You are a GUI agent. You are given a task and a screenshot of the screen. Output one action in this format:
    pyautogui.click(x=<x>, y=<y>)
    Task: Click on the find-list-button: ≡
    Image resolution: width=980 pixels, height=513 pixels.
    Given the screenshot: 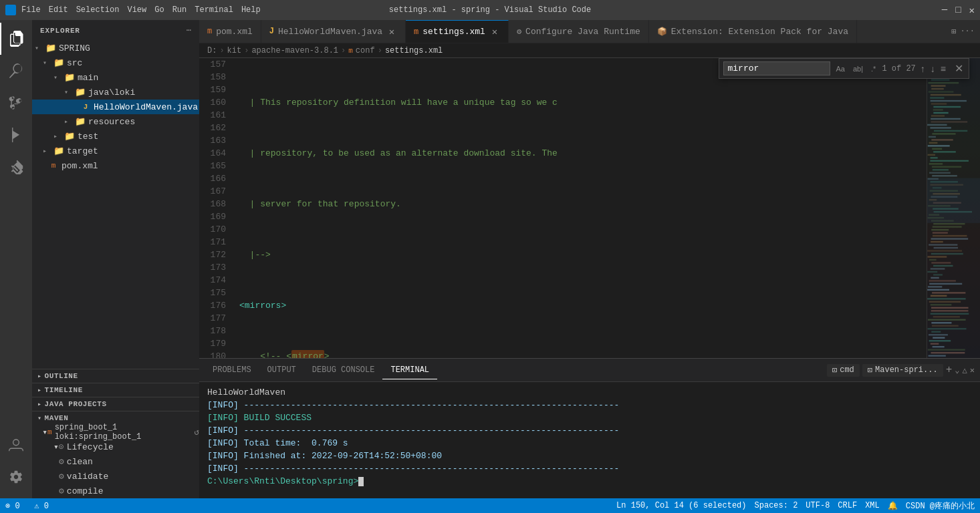 What is the action you would take?
    pyautogui.click(x=943, y=69)
    